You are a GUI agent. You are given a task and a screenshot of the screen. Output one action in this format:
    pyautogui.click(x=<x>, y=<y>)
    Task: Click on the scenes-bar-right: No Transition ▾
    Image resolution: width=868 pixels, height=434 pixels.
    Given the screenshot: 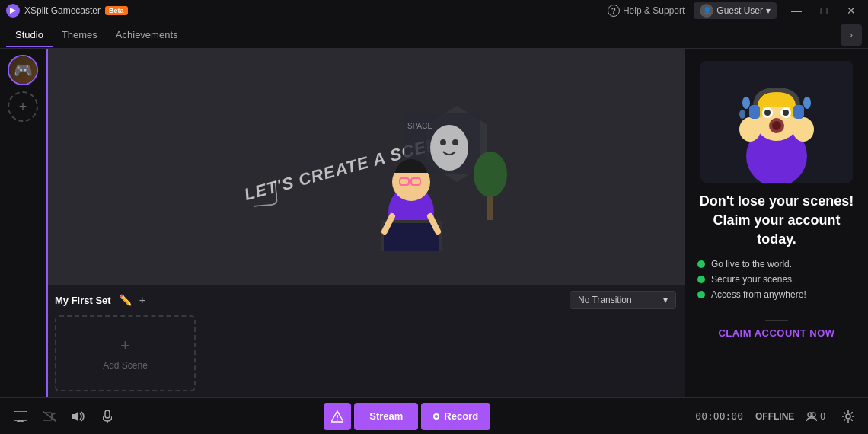 What is the action you would take?
    pyautogui.click(x=623, y=300)
    